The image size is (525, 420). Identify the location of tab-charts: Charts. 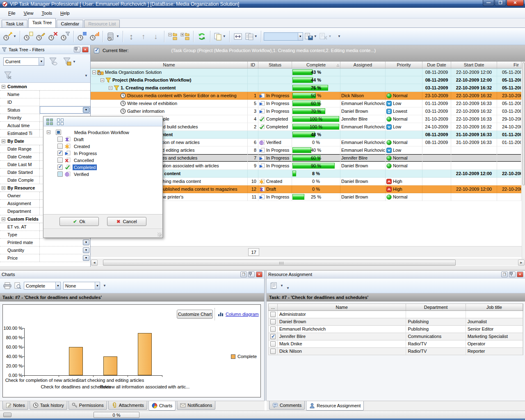
(162, 406).